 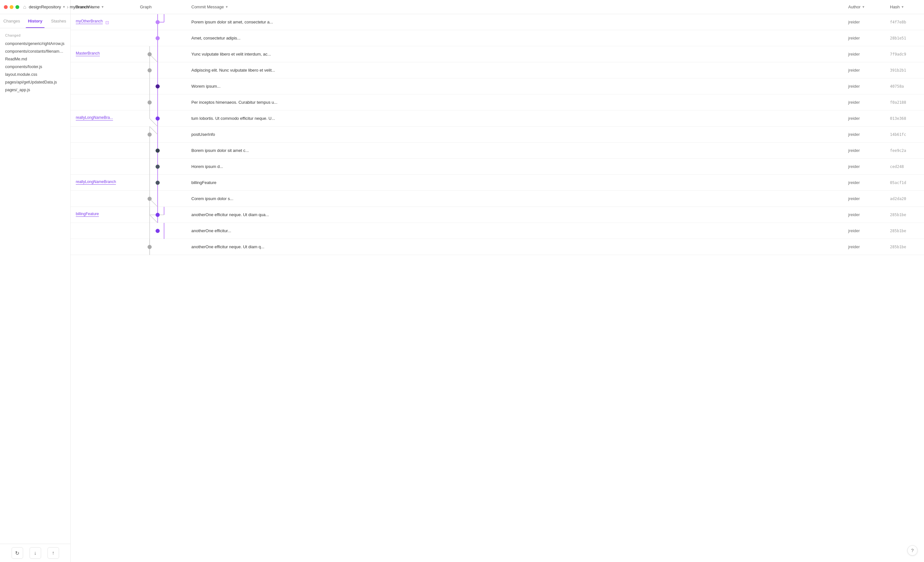 I want to click on header-hash: Hash ▼, so click(x=904, y=7).